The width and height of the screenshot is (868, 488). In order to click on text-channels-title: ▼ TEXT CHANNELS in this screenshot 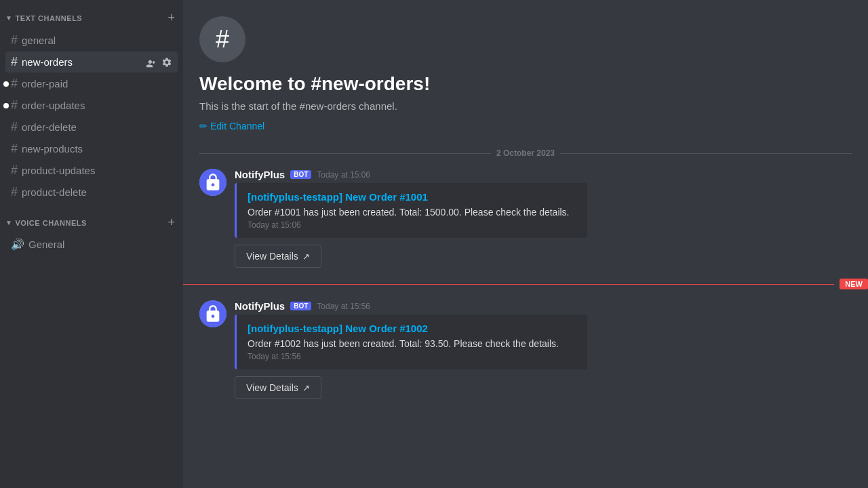, I will do `click(43, 18)`.